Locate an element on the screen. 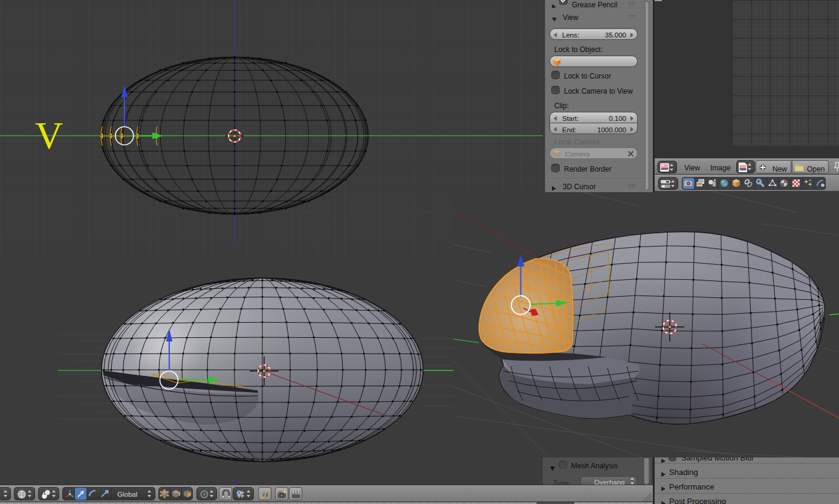 The height and width of the screenshot is (504, 839). svg-text: V is located at coordinates (49, 135).